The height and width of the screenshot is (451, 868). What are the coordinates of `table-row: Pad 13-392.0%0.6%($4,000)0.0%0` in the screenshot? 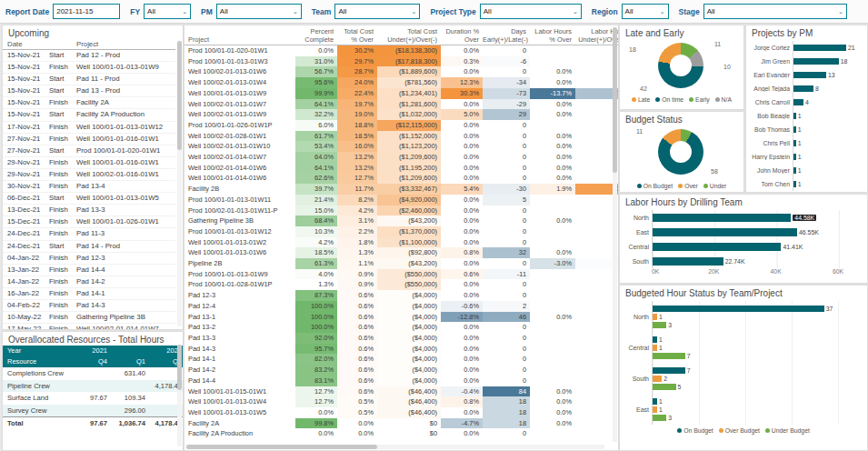 It's located at (402, 338).